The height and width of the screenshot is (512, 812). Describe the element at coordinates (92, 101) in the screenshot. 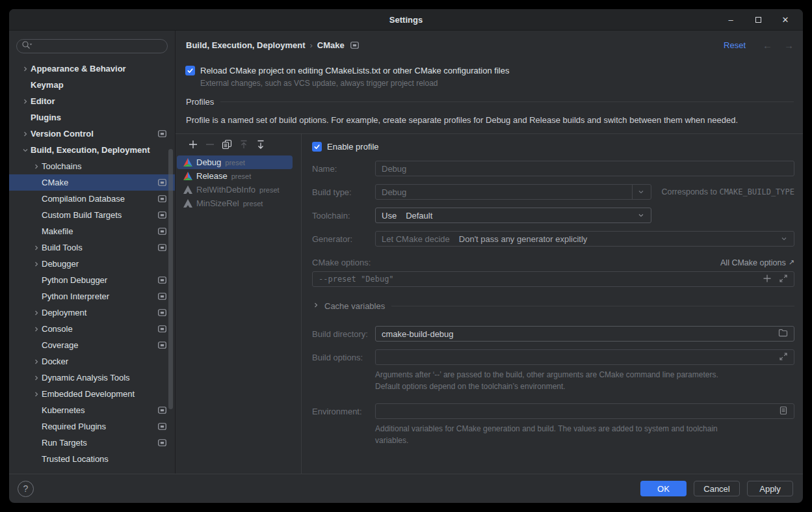

I see `sidebar-item-editor: Editor` at that location.